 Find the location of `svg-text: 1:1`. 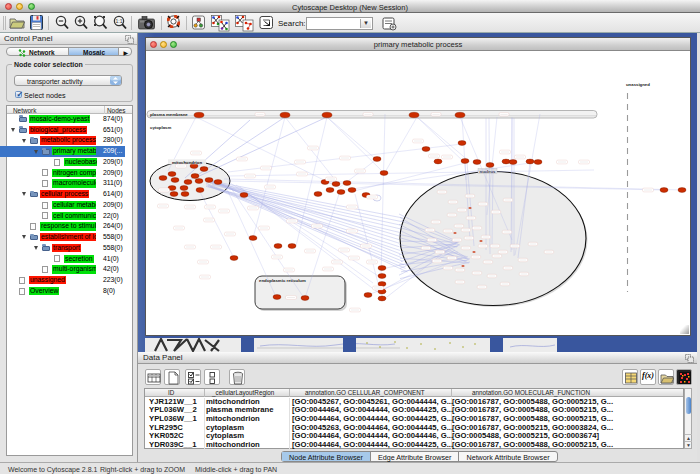

svg-text: 1:1 is located at coordinates (120, 21).